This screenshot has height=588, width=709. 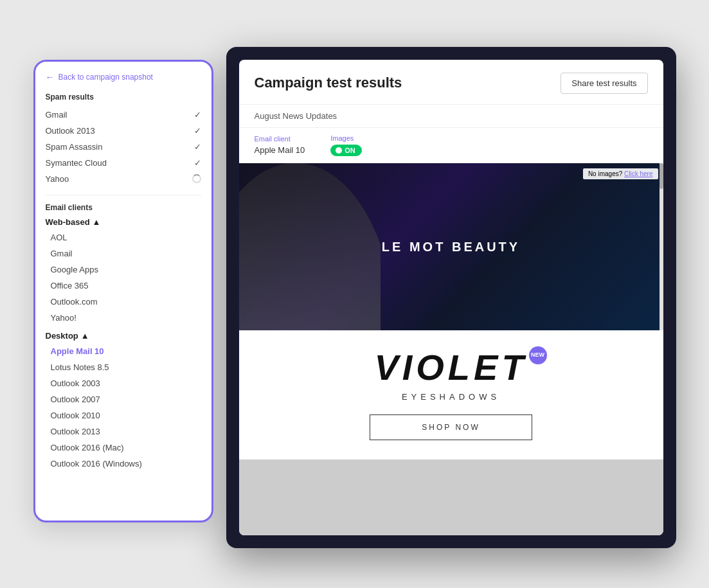 What do you see at coordinates (451, 116) in the screenshot?
I see `campaign-subheader: August News Updates` at bounding box center [451, 116].